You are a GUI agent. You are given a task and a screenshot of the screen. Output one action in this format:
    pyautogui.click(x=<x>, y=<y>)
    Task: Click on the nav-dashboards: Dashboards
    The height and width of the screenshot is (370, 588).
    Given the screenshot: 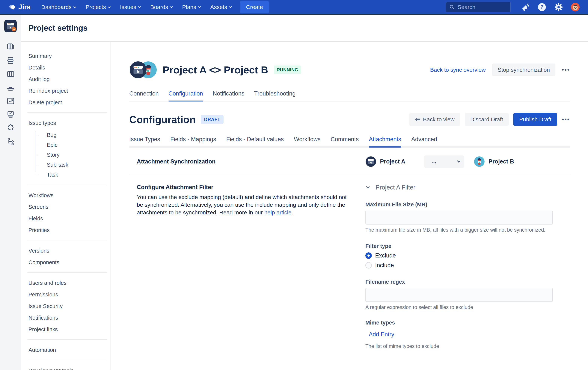 What is the action you would take?
    pyautogui.click(x=59, y=7)
    